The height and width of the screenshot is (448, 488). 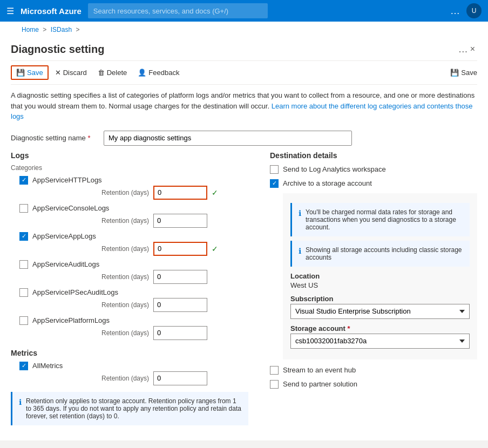 I want to click on info-icon-storage: ℹ, so click(x=300, y=220).